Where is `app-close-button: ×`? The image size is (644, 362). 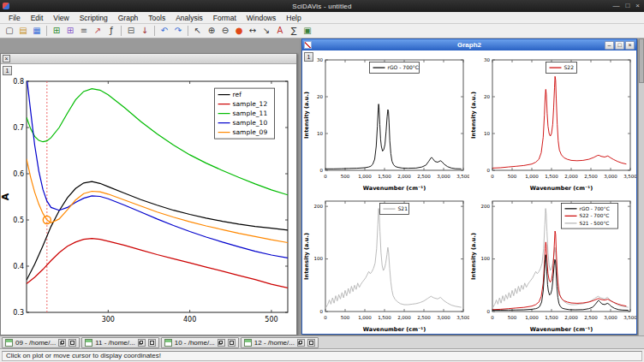
app-close-button: × is located at coordinates (637, 6).